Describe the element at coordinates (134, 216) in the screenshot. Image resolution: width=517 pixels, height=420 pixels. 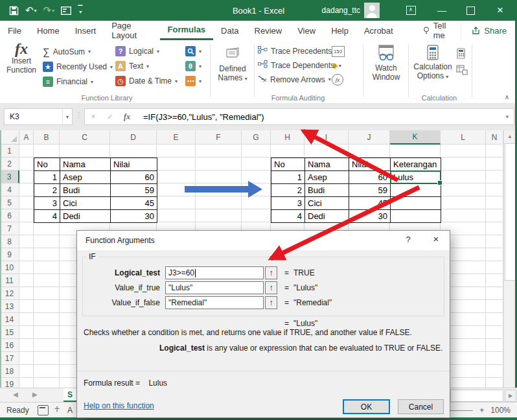
I see `cell-D6: 30` at that location.